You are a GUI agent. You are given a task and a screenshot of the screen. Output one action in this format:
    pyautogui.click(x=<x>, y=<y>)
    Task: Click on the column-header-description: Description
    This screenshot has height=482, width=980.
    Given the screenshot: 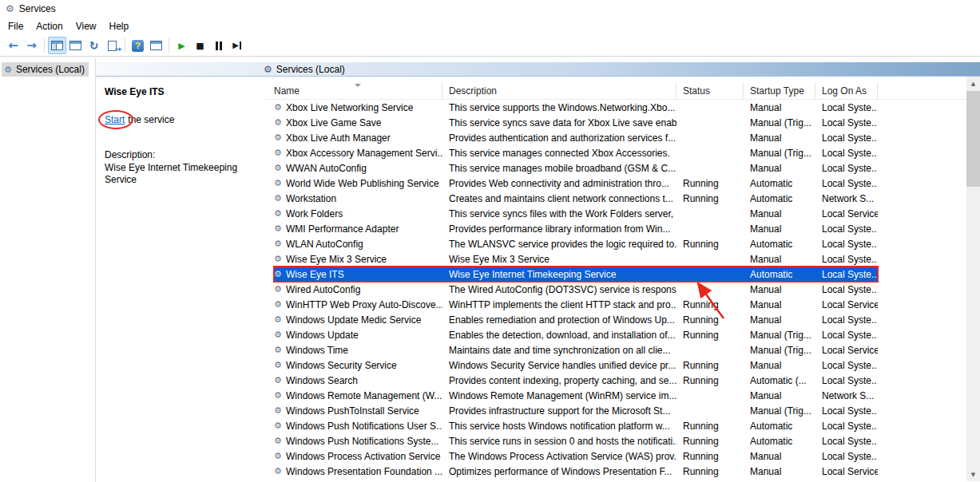 What is the action you would take?
    pyautogui.click(x=559, y=91)
    